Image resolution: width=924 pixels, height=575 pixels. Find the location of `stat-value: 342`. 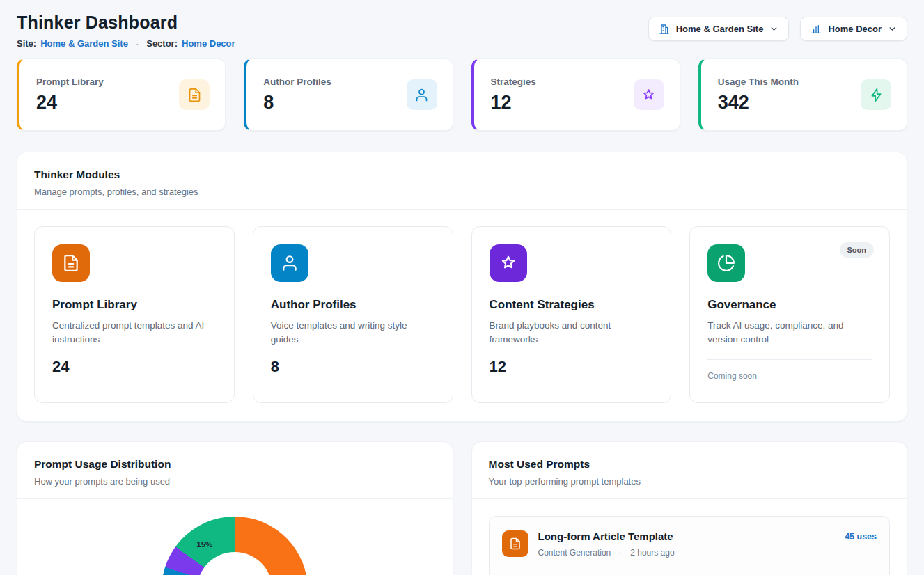

stat-value: 342 is located at coordinates (758, 103).